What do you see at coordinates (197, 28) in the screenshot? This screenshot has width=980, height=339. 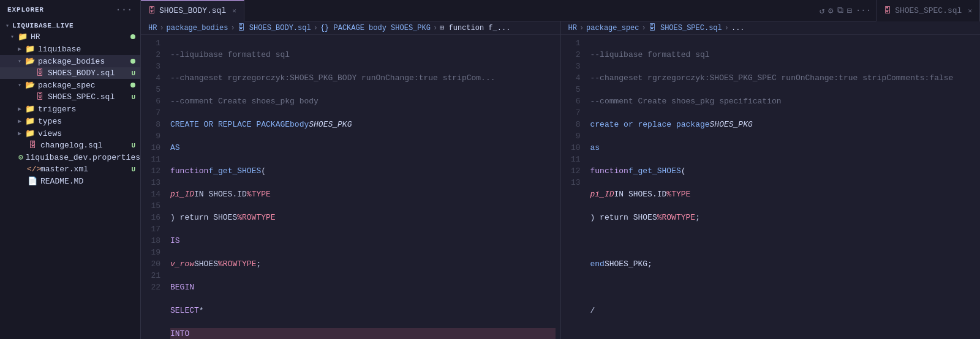 I see `bc-package-bodies: package_bodies` at bounding box center [197, 28].